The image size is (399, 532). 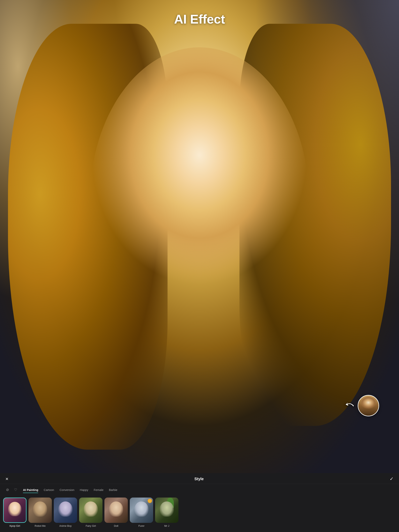 What do you see at coordinates (116, 513) in the screenshot?
I see `style-item-doll: Doll` at bounding box center [116, 513].